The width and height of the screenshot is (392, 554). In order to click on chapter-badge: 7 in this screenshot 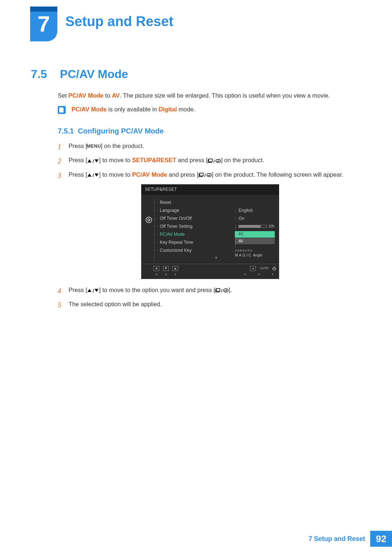, I will do `click(44, 24)`.